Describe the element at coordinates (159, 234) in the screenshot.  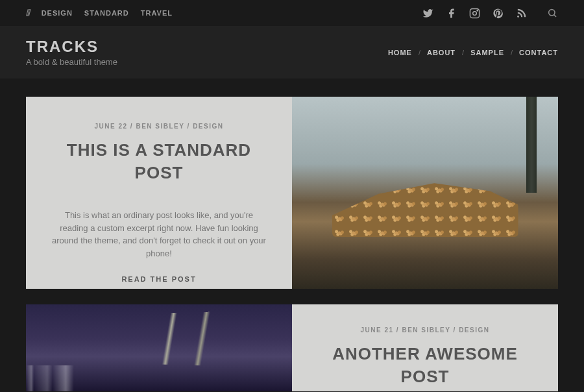
I see `post-excerpt: This is what an ordinary post looks like…` at that location.